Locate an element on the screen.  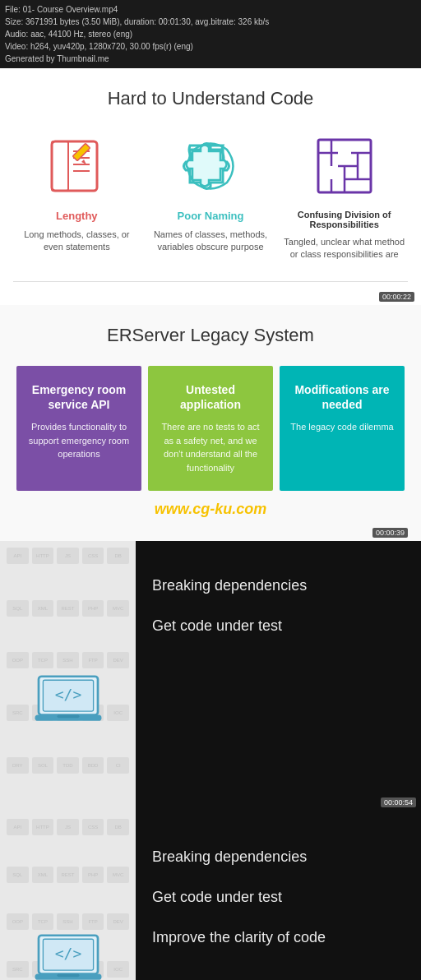
get-code-text: Get code under test is located at coordinates (278, 626).